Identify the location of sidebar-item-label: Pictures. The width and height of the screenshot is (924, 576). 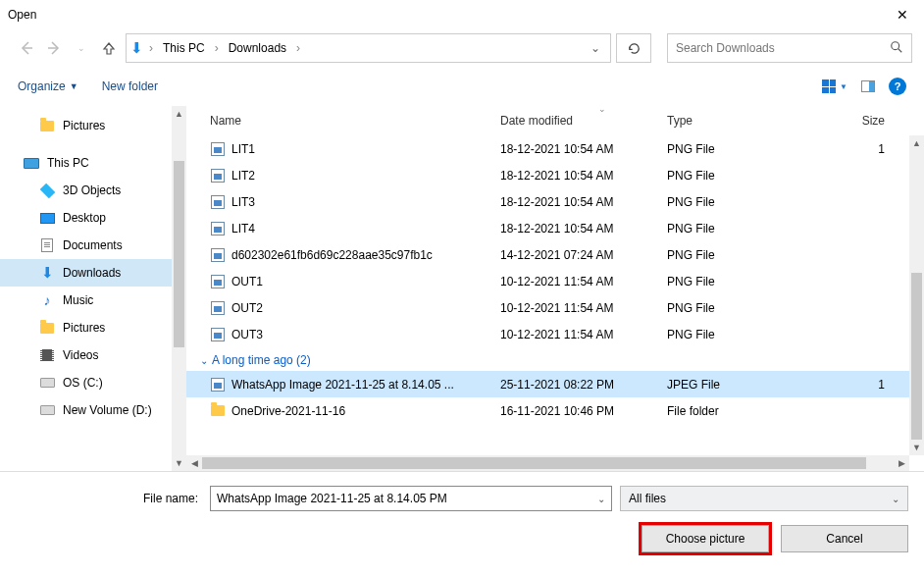
(84, 126).